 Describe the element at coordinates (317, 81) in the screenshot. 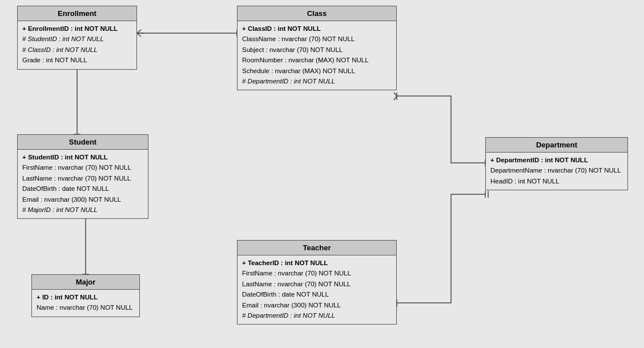

I see `entity-class-field-5: # DepartmentID : int NOT NULL` at that location.